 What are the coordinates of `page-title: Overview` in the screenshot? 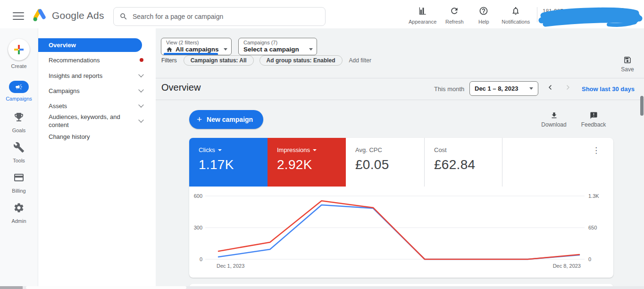 It's located at (181, 88).